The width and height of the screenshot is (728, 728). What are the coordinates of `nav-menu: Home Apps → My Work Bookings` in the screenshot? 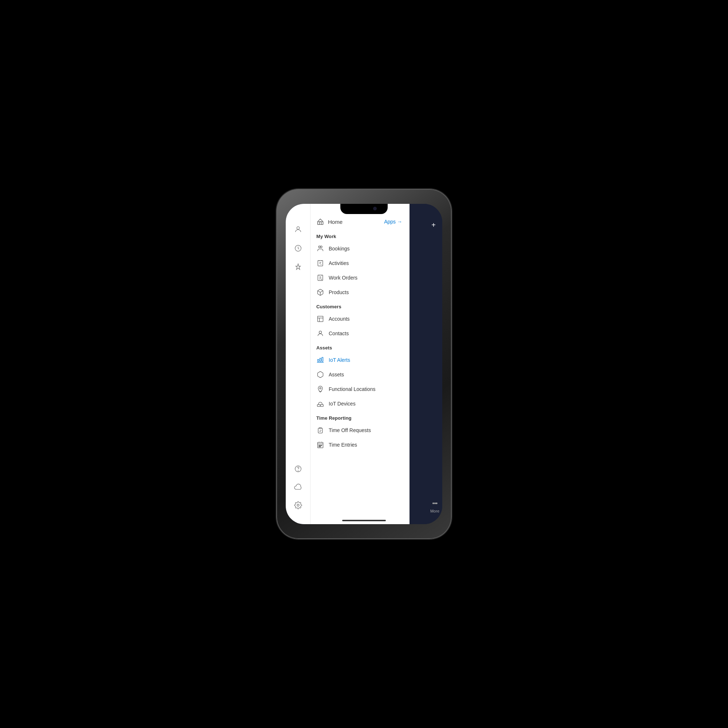 It's located at (360, 364).